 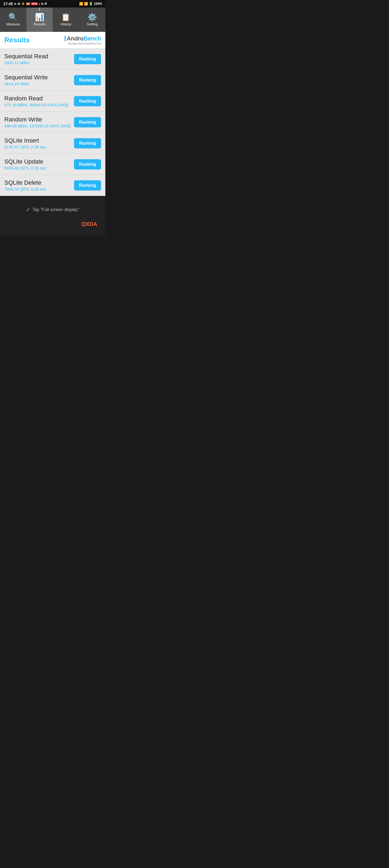 What do you see at coordinates (87, 122) in the screenshot?
I see `ranking-button-3: Ranking` at bounding box center [87, 122].